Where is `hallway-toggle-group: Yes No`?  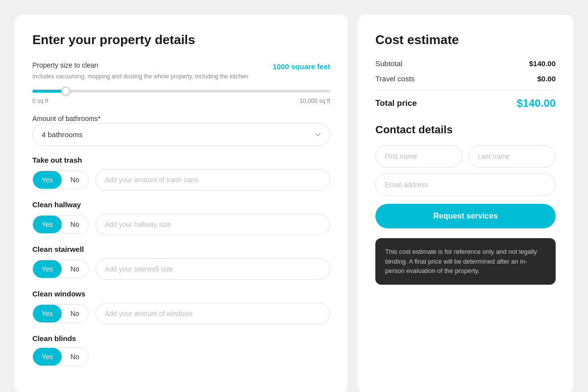
hallway-toggle-group: Yes No is located at coordinates (61, 224).